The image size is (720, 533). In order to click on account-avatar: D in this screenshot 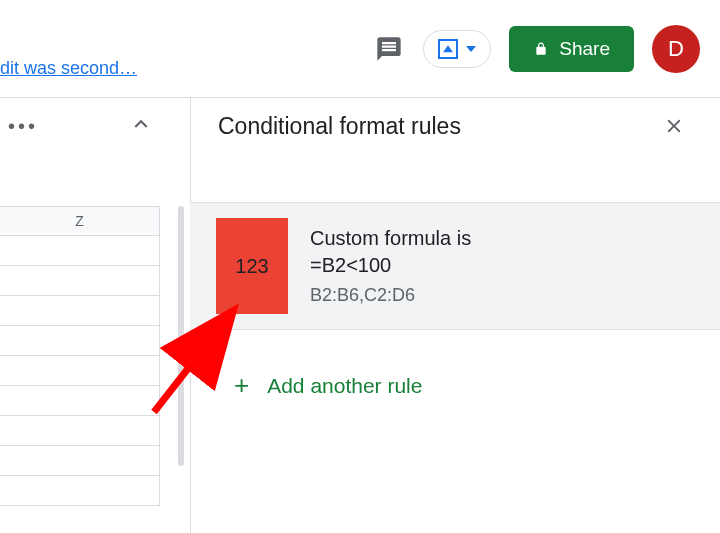, I will do `click(676, 49)`.